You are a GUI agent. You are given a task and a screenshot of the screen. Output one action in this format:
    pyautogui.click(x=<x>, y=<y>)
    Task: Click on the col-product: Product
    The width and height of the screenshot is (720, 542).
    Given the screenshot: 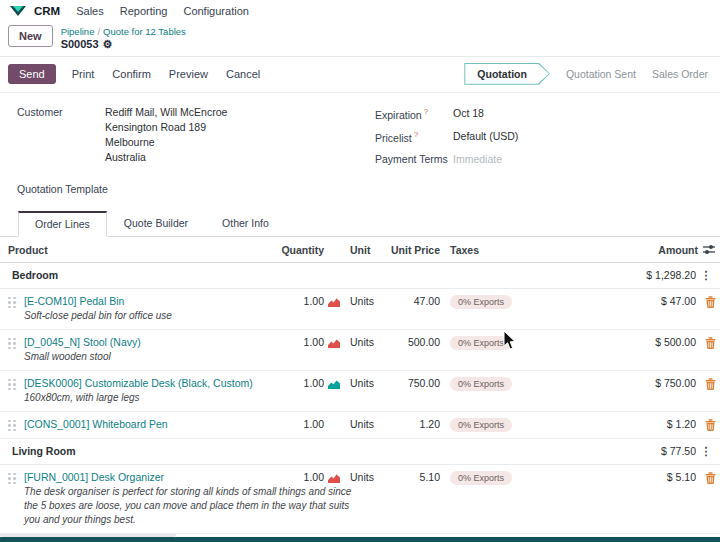 What is the action you would take?
    pyautogui.click(x=141, y=250)
    